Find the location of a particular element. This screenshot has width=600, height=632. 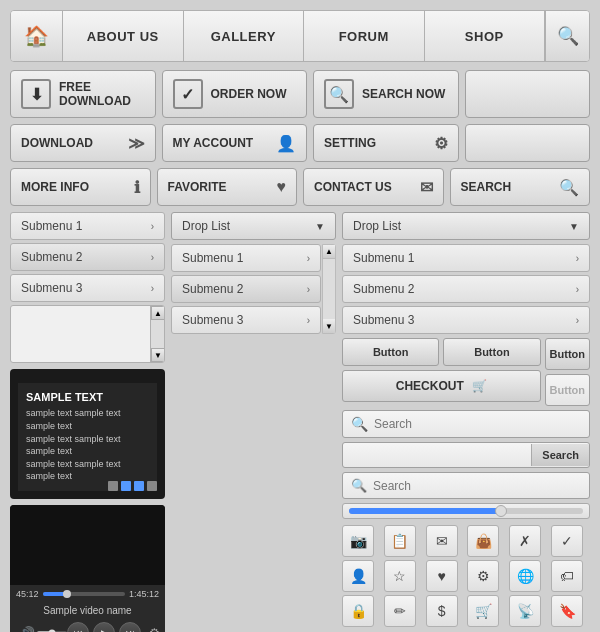

mid-submenu-wrapper: Submenu 1 › Submenu 2 › Submenu 3 › ▲ ▼ is located at coordinates (254, 289).